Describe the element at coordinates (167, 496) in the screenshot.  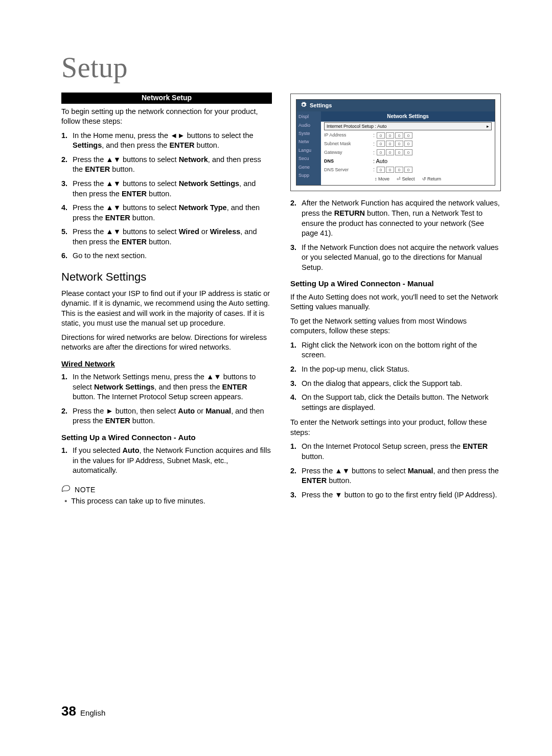
I see `note-block: NOTE This process can take up to five mi…` at that location.